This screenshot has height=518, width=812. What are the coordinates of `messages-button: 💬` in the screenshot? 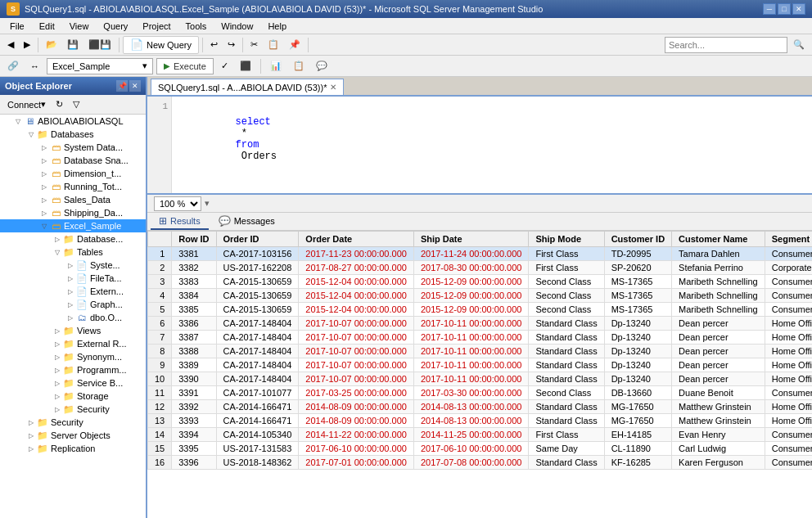 It's located at (322, 66).